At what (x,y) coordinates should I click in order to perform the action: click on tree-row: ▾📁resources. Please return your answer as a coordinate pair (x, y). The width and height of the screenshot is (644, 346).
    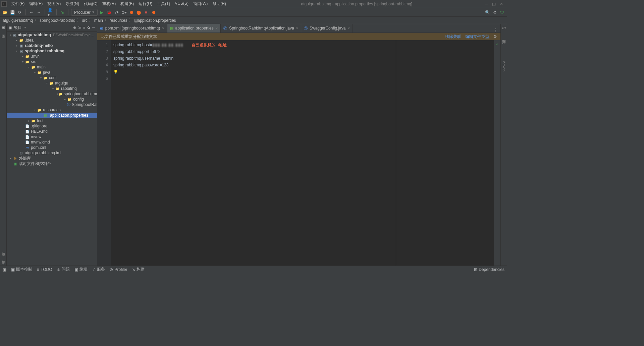
    Looking at the image, I should click on (52, 110).